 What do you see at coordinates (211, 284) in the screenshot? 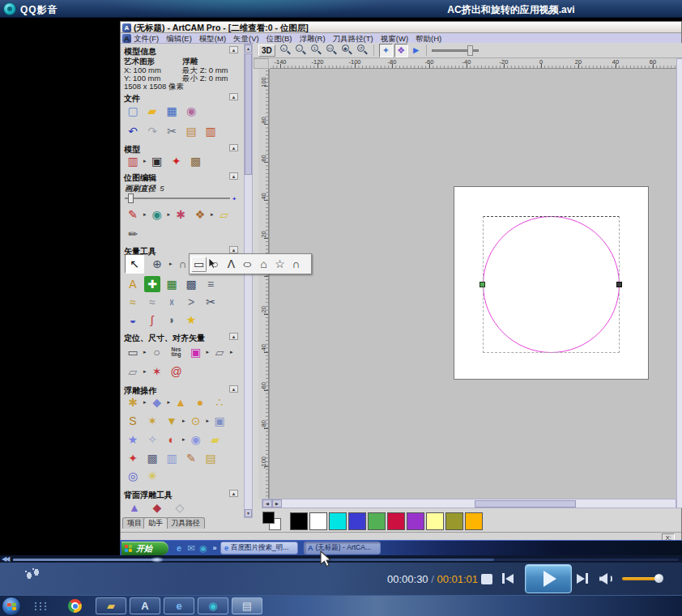
I see `paste-array-icon: ≡` at bounding box center [211, 284].